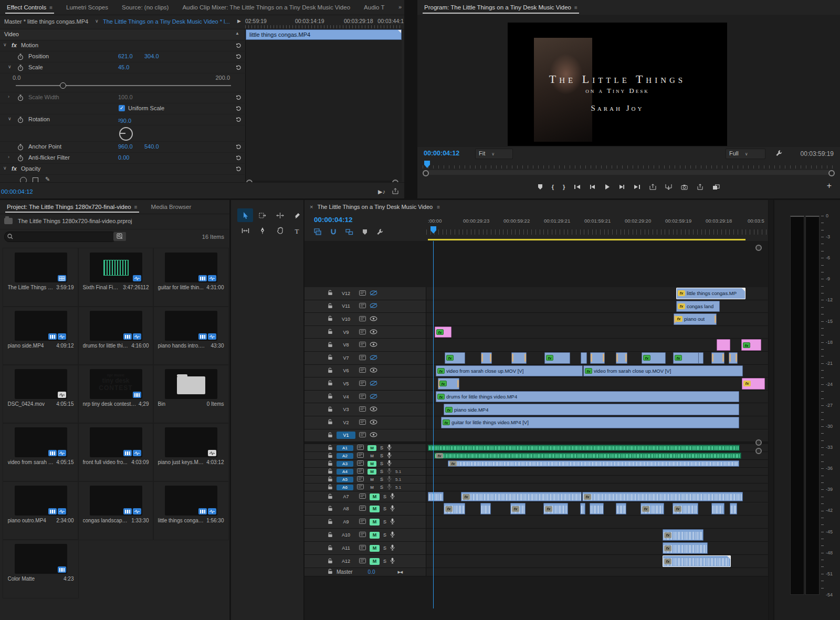 The width and height of the screenshot is (840, 620). I want to click on project-item: piano hands intro.MP443:30, so click(191, 336).